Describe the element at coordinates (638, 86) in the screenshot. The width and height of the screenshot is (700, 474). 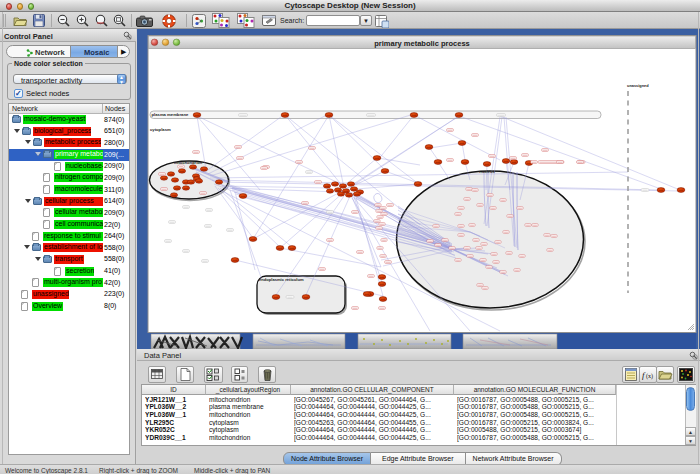
I see `svg-text: unassigned` at that location.